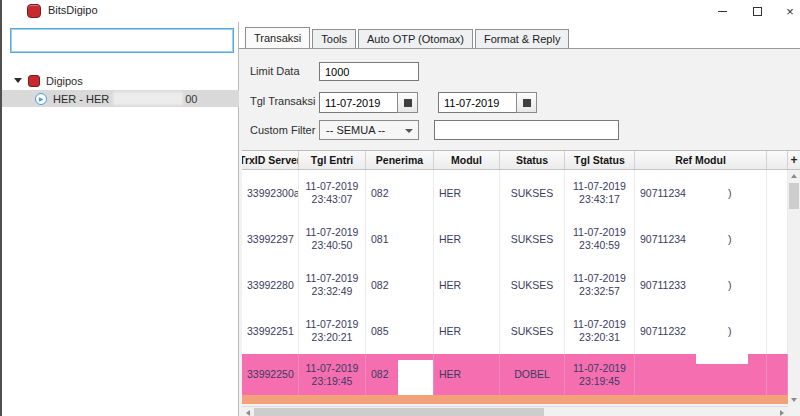  I want to click on tgl-transaksi-label: Tgl Transaksi, so click(282, 101).